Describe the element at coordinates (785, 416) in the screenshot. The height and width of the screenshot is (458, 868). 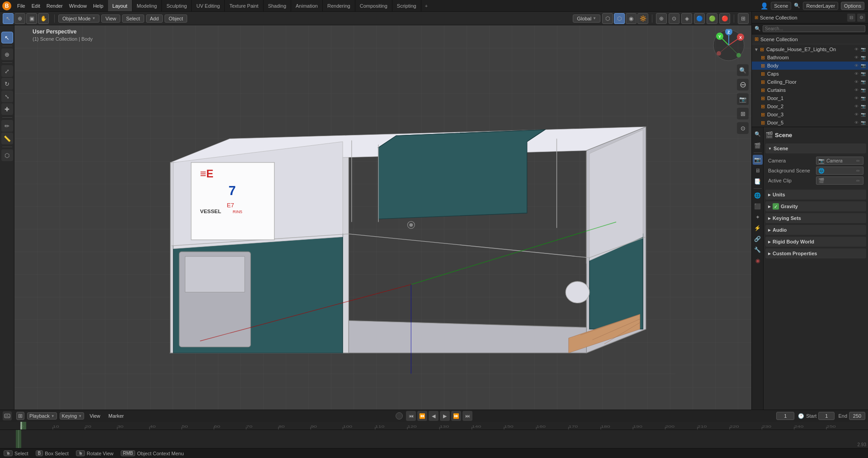
I see `current-frame-input` at that location.